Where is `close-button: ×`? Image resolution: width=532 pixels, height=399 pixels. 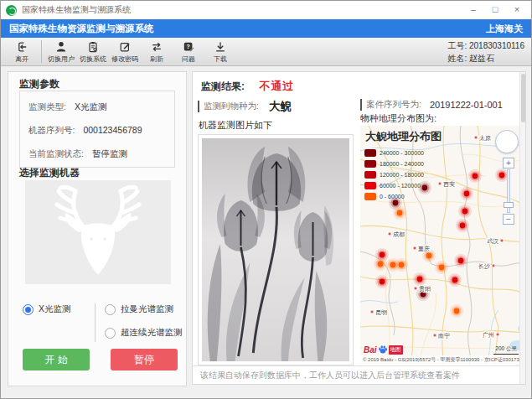 close-button: × is located at coordinates (517, 10).